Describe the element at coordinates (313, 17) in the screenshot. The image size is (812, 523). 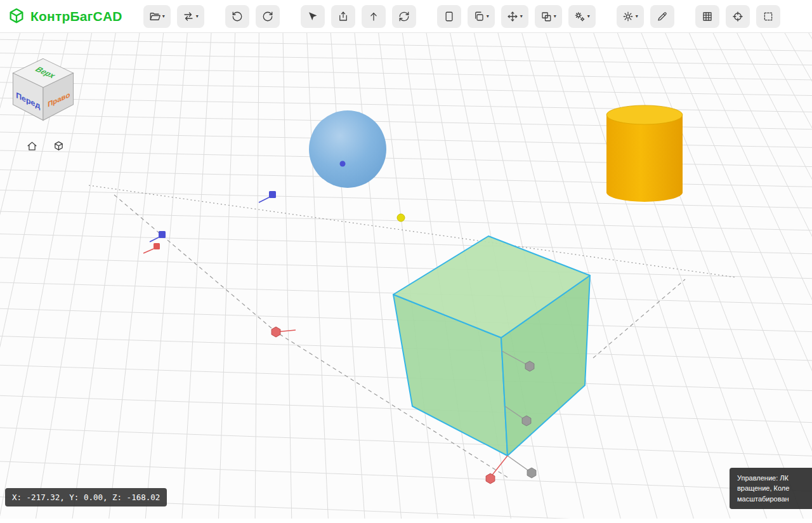
I see `cursor-icon` at that location.